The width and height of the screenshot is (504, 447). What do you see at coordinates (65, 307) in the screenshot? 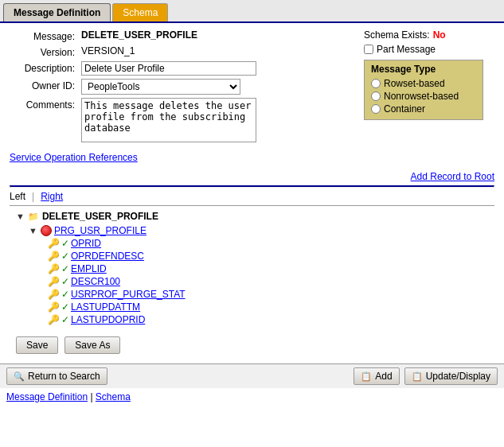
I see `check-icon-lastupdattm: ✓` at bounding box center [65, 307].